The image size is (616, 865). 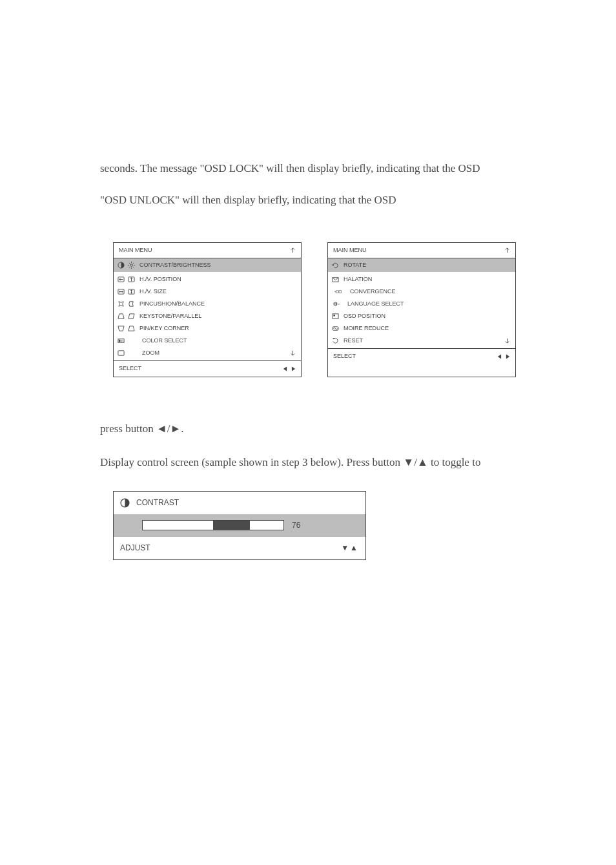 I want to click on osd-row-hv-position: H./V. POSITION, so click(x=206, y=279).